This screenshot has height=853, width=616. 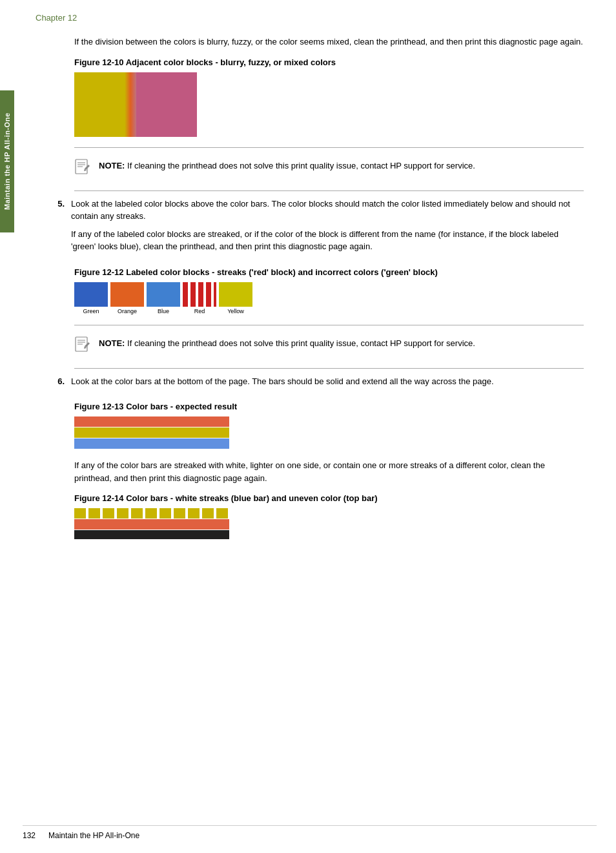 What do you see at coordinates (303, 384) in the screenshot?
I see `list-item-6: 6. Look at the color bars at the bottom …` at bounding box center [303, 384].